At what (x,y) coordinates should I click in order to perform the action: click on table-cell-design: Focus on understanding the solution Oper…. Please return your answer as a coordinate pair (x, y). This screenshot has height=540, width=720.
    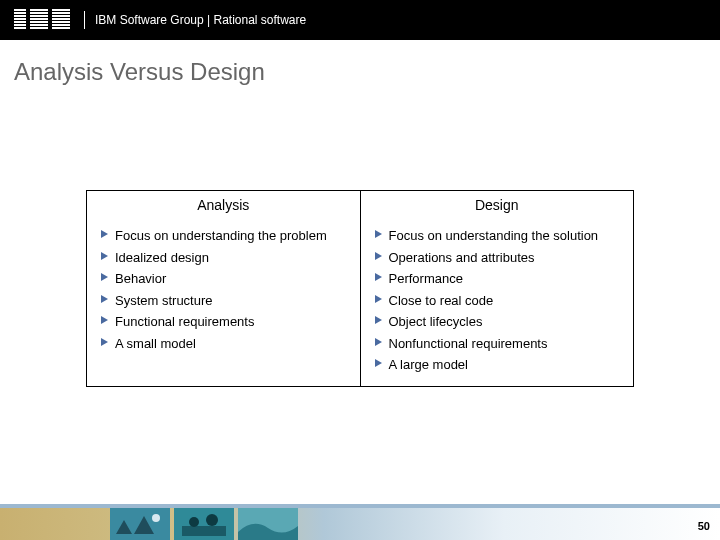
    Looking at the image, I should click on (497, 304).